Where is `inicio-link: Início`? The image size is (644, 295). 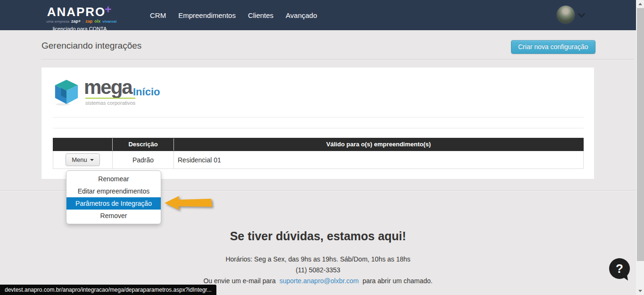 inicio-link: Início is located at coordinates (146, 92).